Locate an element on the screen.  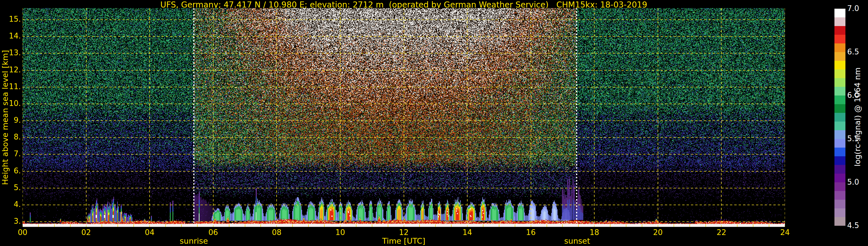
y-tick-label: 9. is located at coordinates (10, 120).